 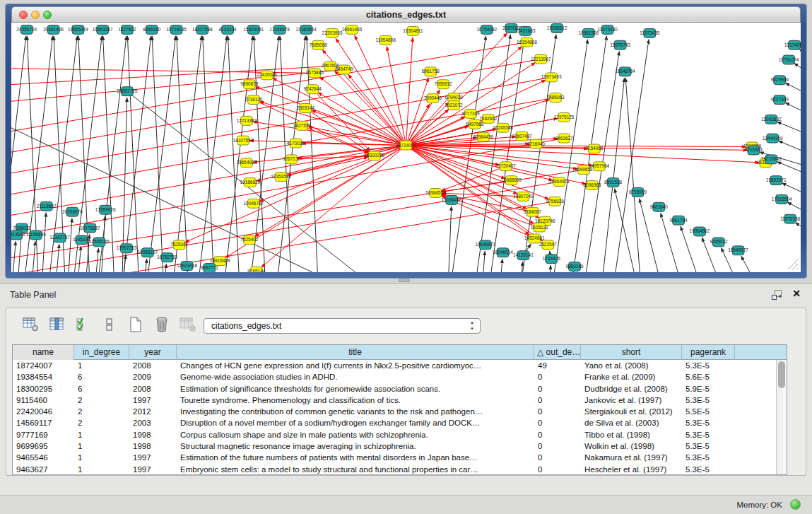 I want to click on new-table-button, so click(x=136, y=325).